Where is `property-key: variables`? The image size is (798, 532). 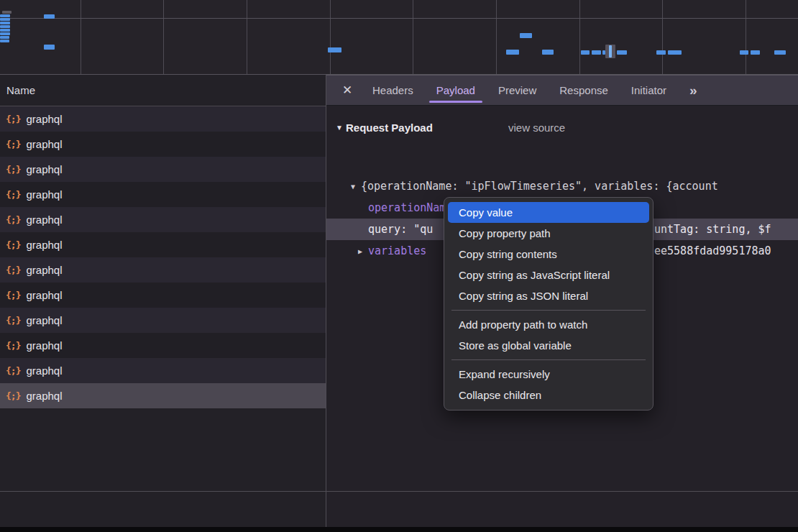
property-key: variables is located at coordinates (397, 251).